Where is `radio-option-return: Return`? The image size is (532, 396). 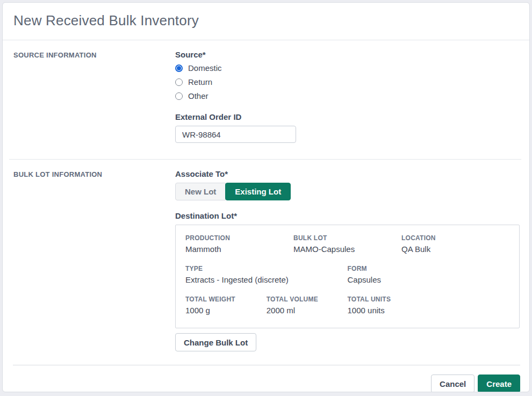 radio-option-return: Return is located at coordinates (347, 82).